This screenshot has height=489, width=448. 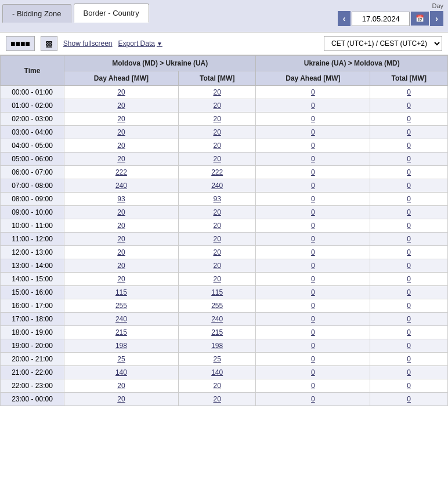 What do you see at coordinates (383, 44) in the screenshot?
I see `timezone-select: CET (UTC+1) / CEST (UTC+2)` at bounding box center [383, 44].